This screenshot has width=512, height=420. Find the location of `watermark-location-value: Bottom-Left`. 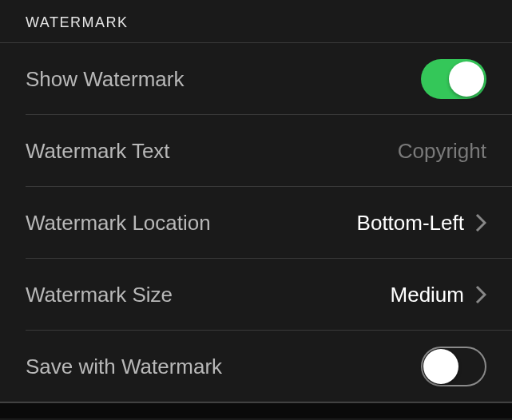

watermark-location-value: Bottom-Left is located at coordinates (411, 224).